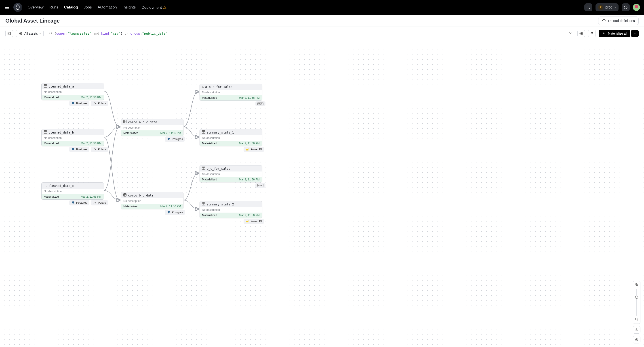 Image resolution: width=644 pixels, height=347 pixels. Describe the element at coordinates (152, 122) in the screenshot. I see `node-header: combo_a_b_c_data` at that location.